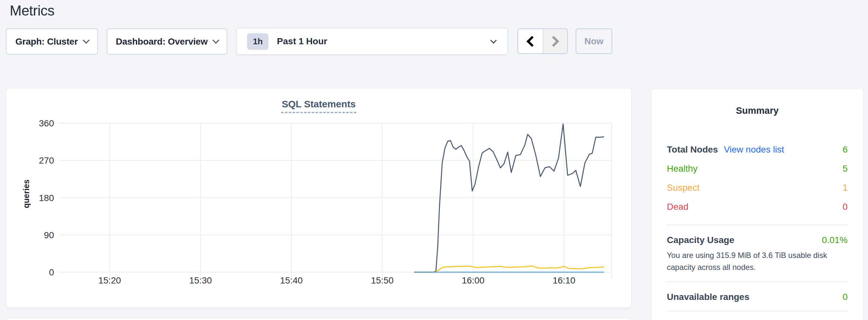 This screenshot has width=868, height=320. I want to click on time-step-back-button, so click(530, 41).